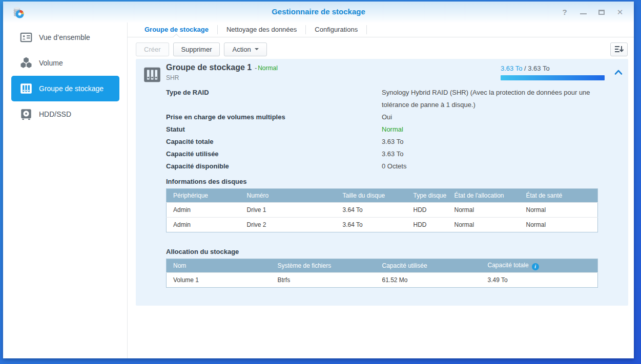  Describe the element at coordinates (55, 114) in the screenshot. I see `sidebar-item-label: HDD/SSD` at that location.